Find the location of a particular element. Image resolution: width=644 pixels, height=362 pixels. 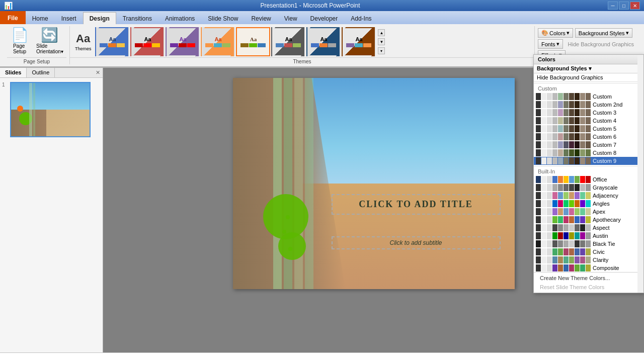

dropdown-item-civic: Civic is located at coordinates (589, 252).